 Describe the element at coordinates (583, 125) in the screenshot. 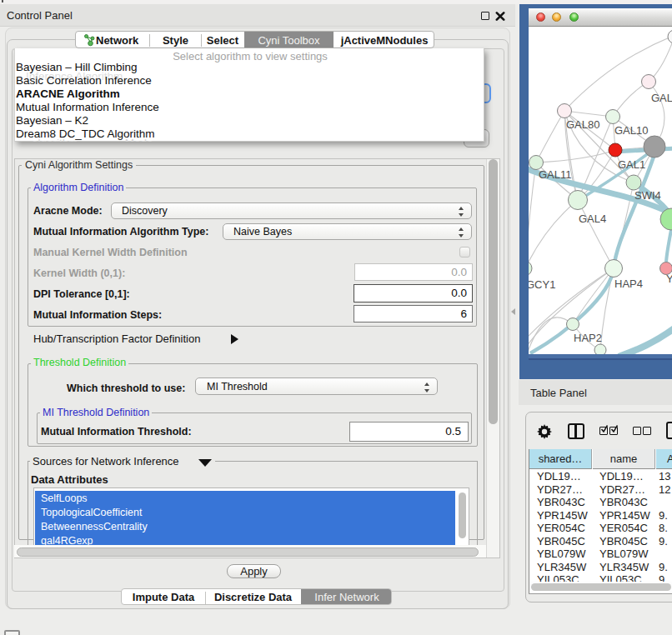

I see `svg-text: GAL80` at that location.